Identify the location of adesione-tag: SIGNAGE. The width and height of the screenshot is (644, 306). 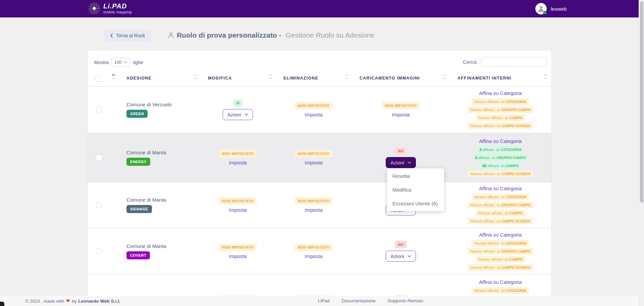
(139, 209).